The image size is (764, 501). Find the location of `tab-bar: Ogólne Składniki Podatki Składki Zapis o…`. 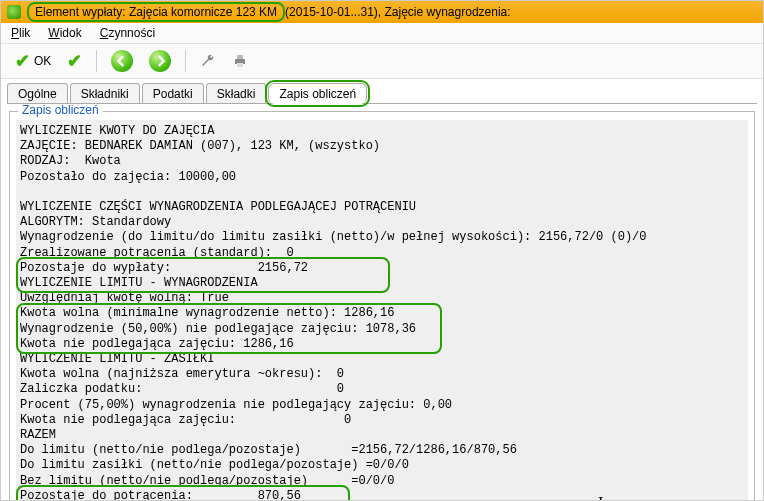

tab-bar: Ogólne Składniki Podatki Składki Zapis o… is located at coordinates (382, 92).